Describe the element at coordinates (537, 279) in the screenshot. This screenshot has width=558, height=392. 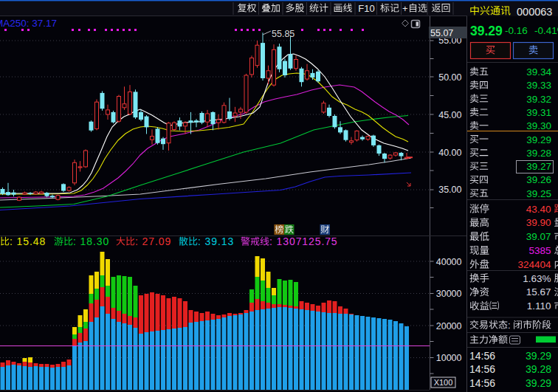
I see `svg-text: 1.63%` at that location.